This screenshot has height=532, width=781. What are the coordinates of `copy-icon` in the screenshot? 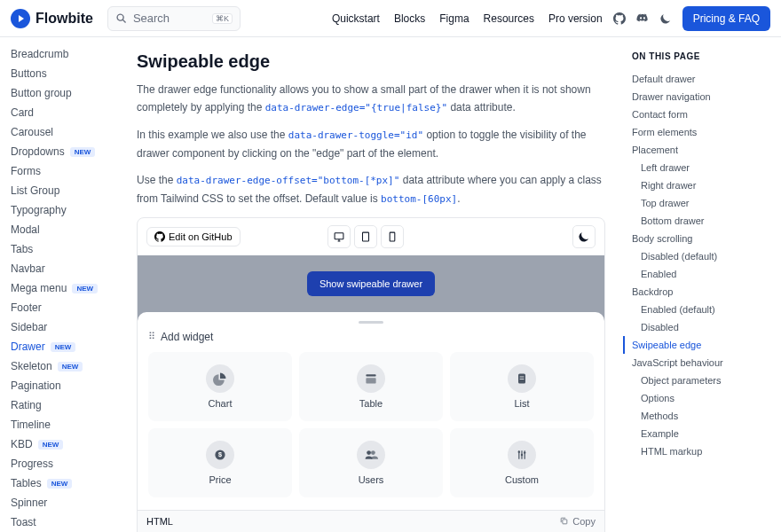 It's located at (564, 521).